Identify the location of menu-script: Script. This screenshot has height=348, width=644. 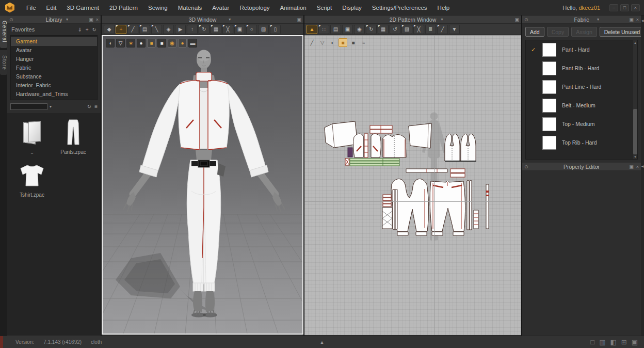
(324, 8).